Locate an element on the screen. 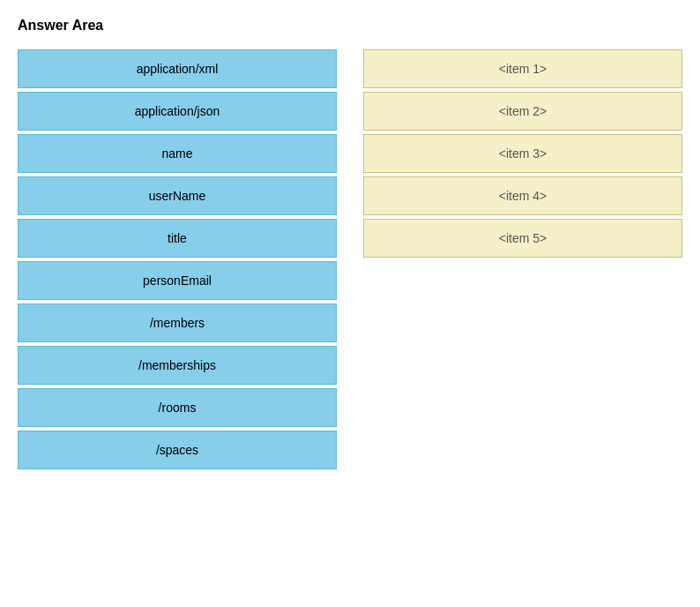 This screenshot has height=607, width=700. item-application-xml: application/xml is located at coordinates (177, 69).